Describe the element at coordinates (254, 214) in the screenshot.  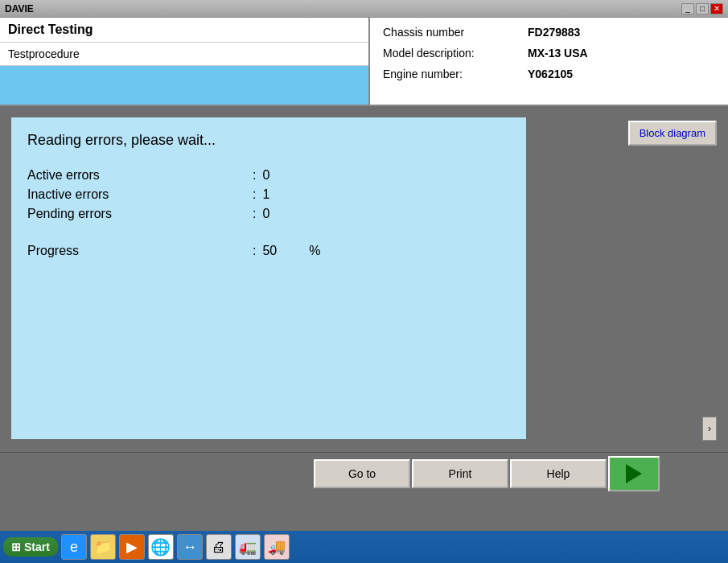
I see `pending-colon: :` at that location.